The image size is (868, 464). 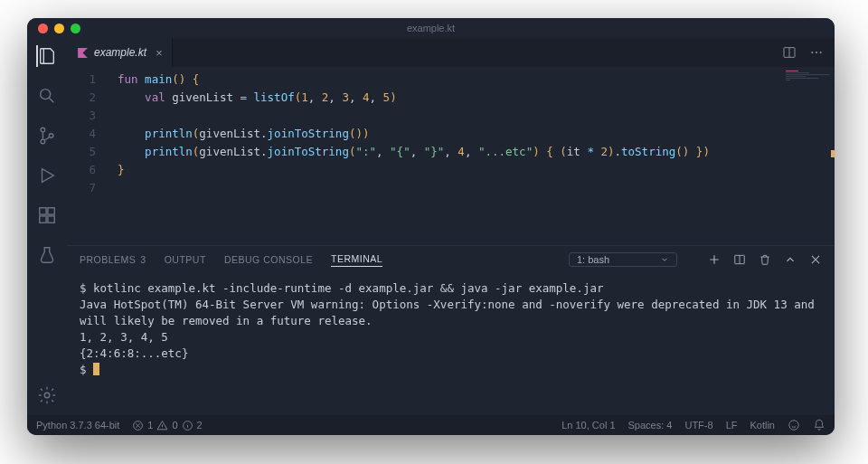 What do you see at coordinates (588, 425) in the screenshot?
I see `status-lncol: Ln 10, Col 1` at bounding box center [588, 425].